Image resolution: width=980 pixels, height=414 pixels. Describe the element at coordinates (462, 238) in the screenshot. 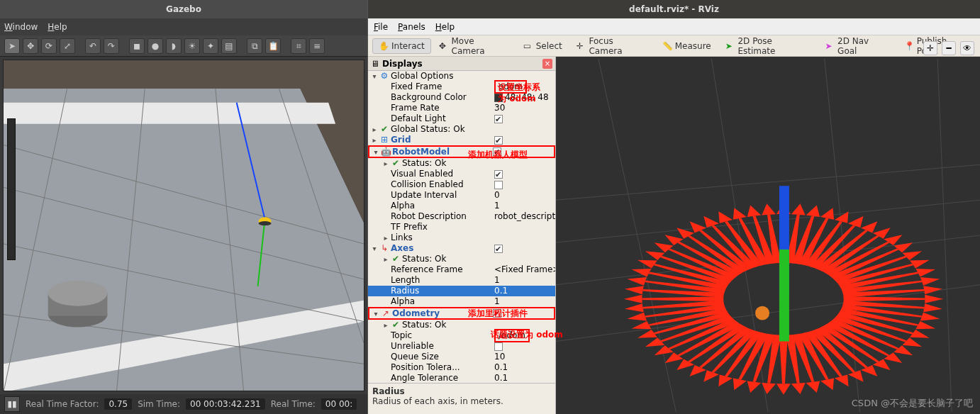

I see `tree-item-links: ▸Links` at that location.